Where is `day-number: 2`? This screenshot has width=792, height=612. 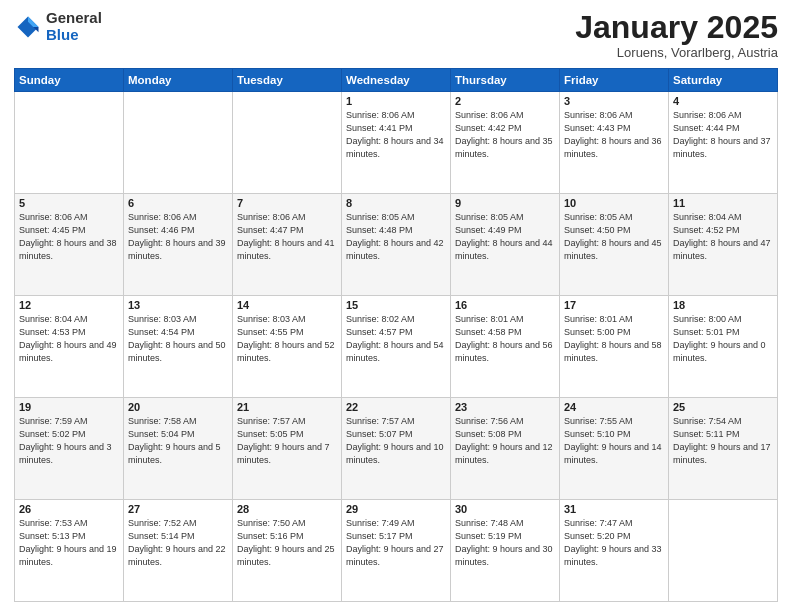 day-number: 2 is located at coordinates (505, 101).